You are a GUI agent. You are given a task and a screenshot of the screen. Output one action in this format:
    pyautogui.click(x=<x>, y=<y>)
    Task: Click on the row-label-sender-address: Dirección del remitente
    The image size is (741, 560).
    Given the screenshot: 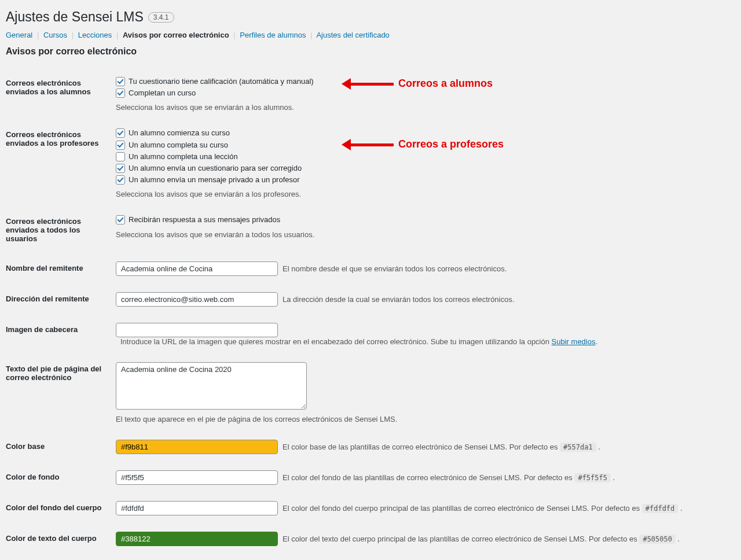 What is the action you would take?
    pyautogui.click(x=61, y=300)
    